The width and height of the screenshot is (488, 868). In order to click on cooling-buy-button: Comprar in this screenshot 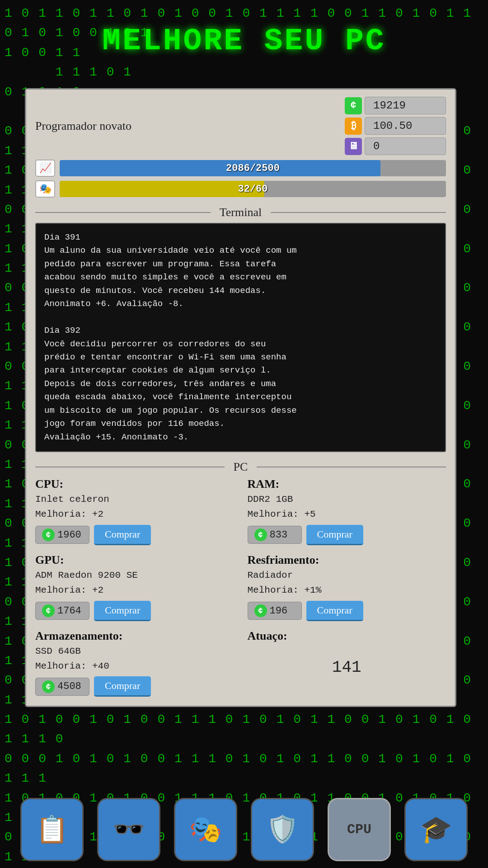, I will do `click(335, 611)`.